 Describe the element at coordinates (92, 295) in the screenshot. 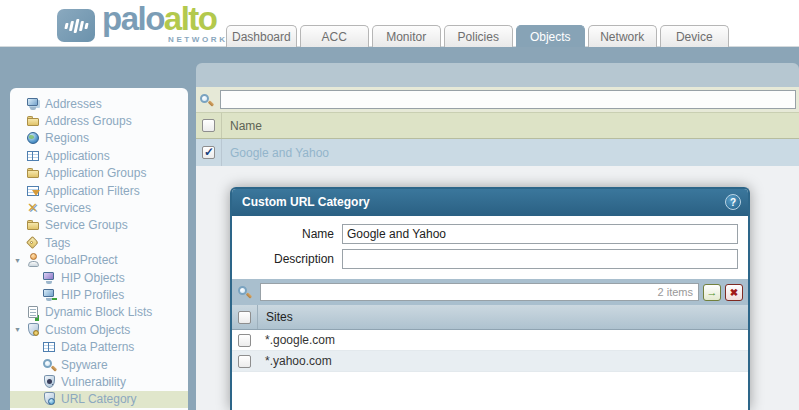

I see `sidebar-item-label: HIP Profiles` at that location.